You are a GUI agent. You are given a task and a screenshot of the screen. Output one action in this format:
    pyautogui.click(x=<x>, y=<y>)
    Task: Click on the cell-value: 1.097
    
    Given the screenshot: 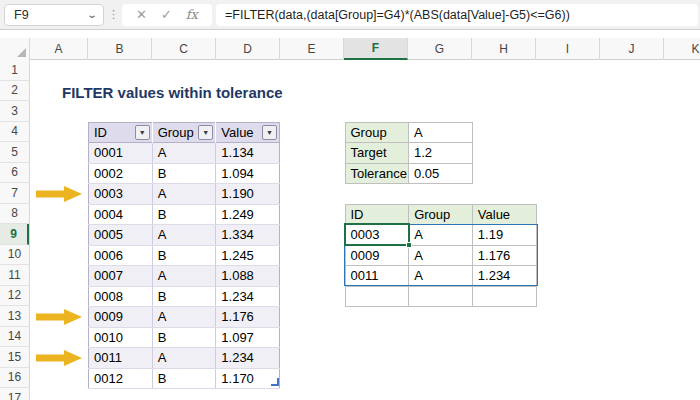 What is the action you would take?
    pyautogui.click(x=248, y=338)
    